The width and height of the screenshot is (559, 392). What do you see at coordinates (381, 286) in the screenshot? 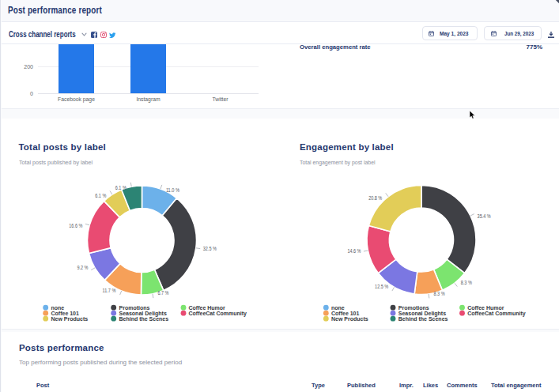
I see `svg-text: 12.5 %` at bounding box center [381, 286].